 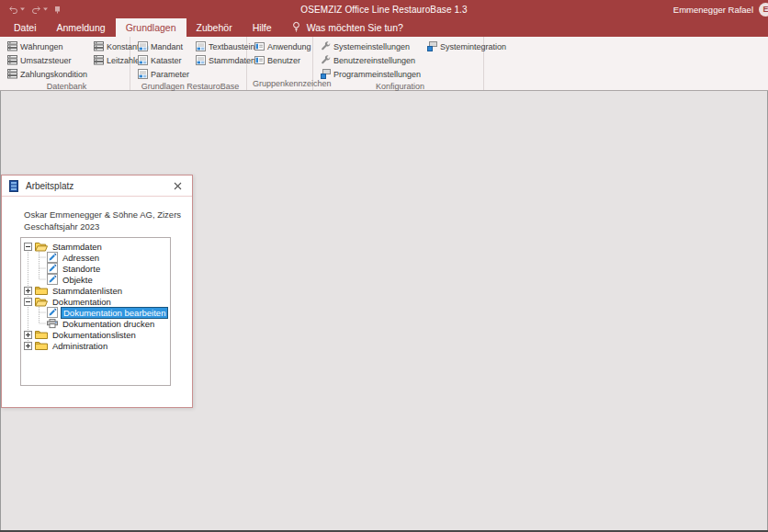 What do you see at coordinates (384, 9) in the screenshot?
I see `window-title: OSEMZIZ Office Line RestauroBase 1.3` at bounding box center [384, 9].